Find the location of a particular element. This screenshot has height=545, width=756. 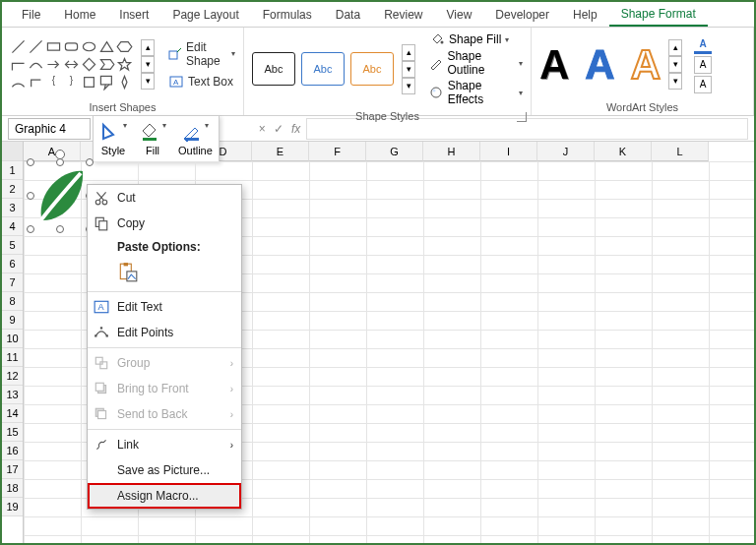

leaf-icon is located at coordinates (60, 196).